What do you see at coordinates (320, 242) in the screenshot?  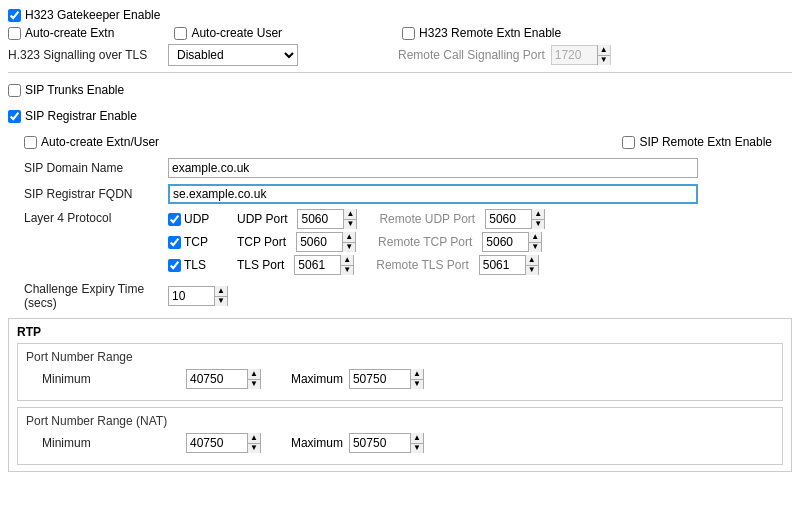 I see `tcp-port-input` at bounding box center [320, 242].